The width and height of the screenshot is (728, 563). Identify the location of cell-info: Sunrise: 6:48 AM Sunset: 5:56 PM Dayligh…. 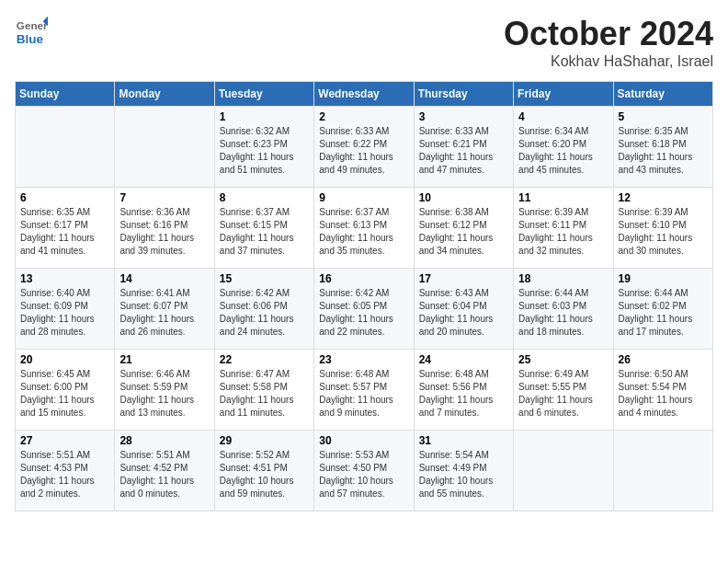
(463, 394).